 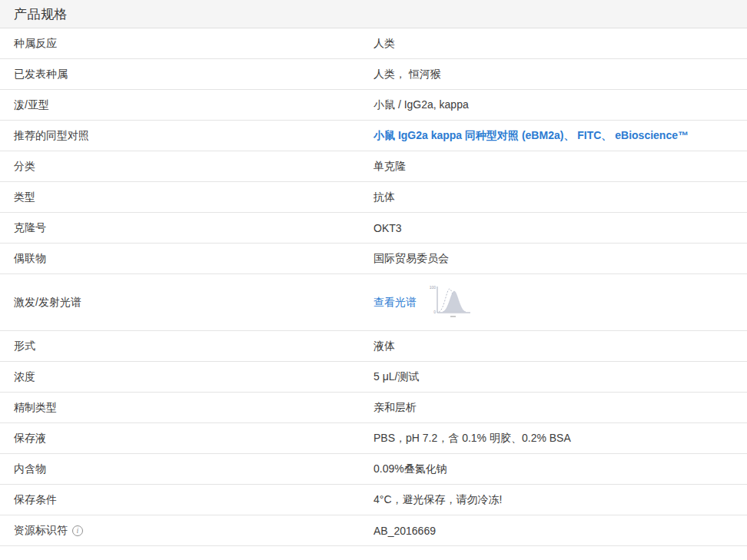 I want to click on spec-row-contains: 内含物 0.09%叠氮化钠, so click(x=374, y=469).